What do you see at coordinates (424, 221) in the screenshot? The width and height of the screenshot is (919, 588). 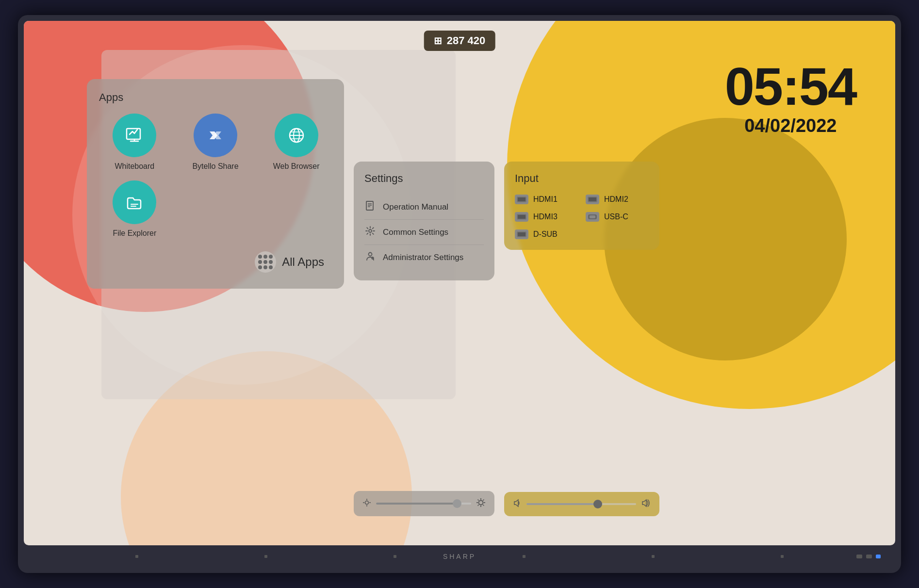 I see `settings-panel: Settings Operation Manual` at bounding box center [424, 221].